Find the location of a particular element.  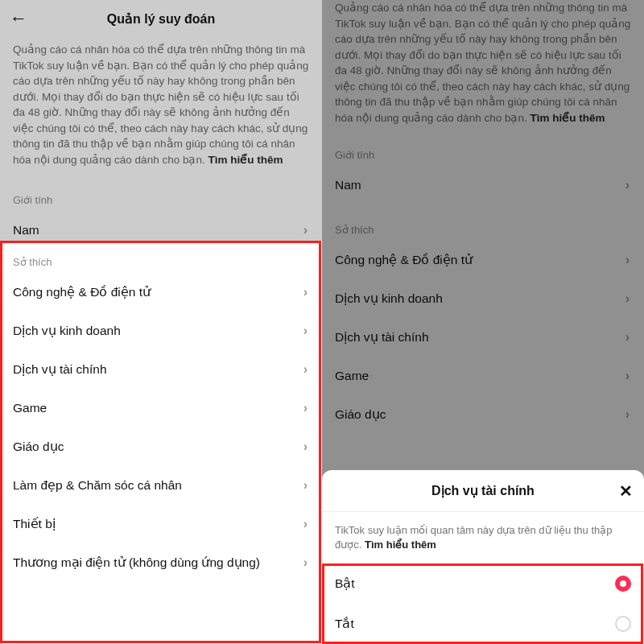

interest-label: Thương mại điện tử (không dùng ứng dụng) is located at coordinates (137, 563).